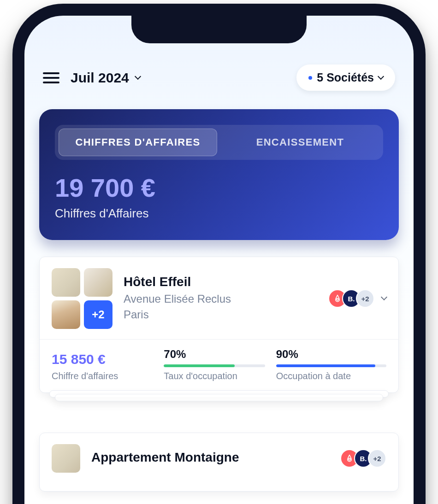 Image resolution: width=438 pixels, height=504 pixels. What do you see at coordinates (102, 367) in the screenshot?
I see `metric-revenue: 15 850 € Chiffre d'affaires` at bounding box center [102, 367].